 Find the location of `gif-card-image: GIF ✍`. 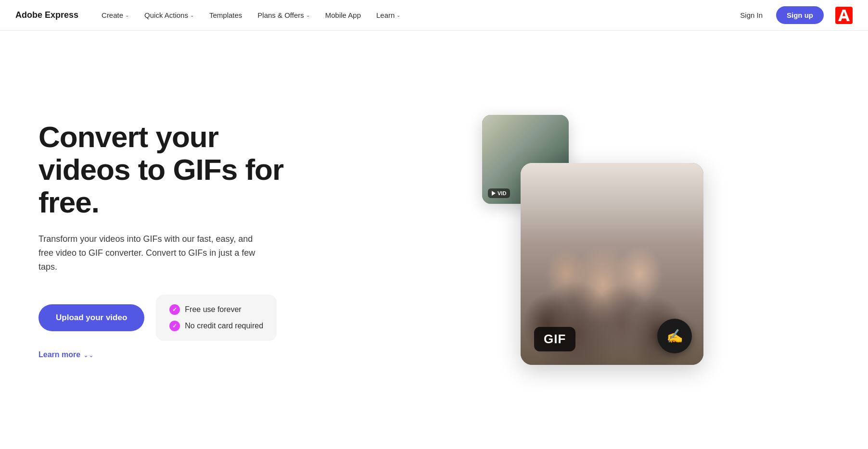

gif-card-image: GIF ✍ is located at coordinates (612, 264).